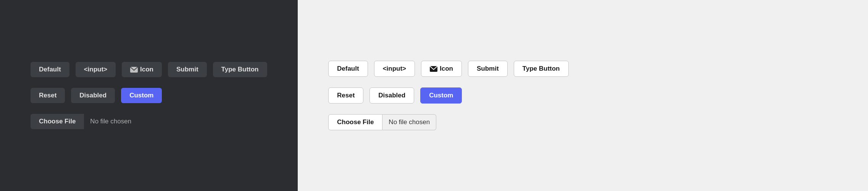 The height and width of the screenshot is (191, 868). I want to click on dark-row1: Default <input> Icon Submit Type Button, so click(149, 70).